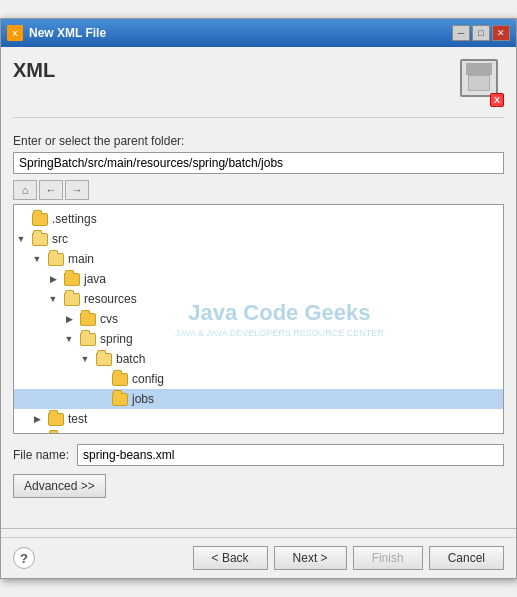 This screenshot has width=517, height=597. I want to click on finish-button: Finish, so click(388, 558).